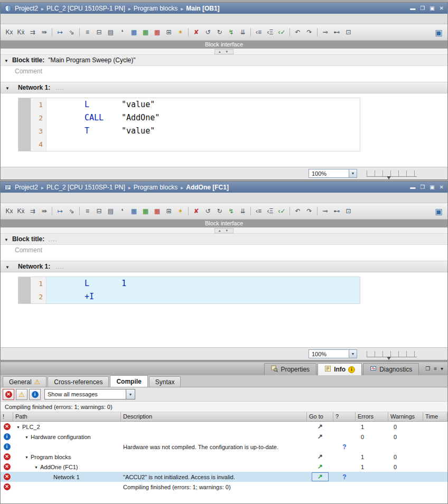 The width and height of the screenshot is (448, 504). Describe the element at coordinates (224, 457) in the screenshot. I see `message-row: Program blocks 1 0` at that location.